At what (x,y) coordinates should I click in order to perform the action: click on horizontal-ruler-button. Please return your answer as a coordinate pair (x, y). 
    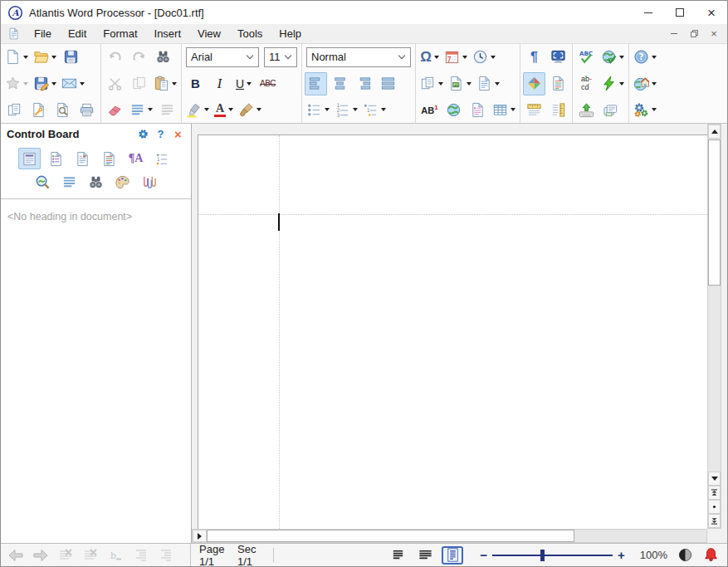
    Looking at the image, I should click on (535, 110).